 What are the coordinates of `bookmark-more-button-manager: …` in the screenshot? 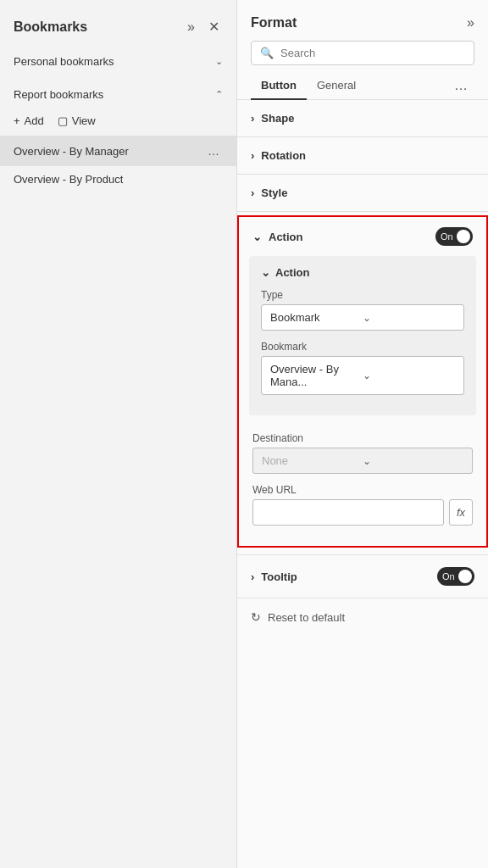 It's located at (214, 151).